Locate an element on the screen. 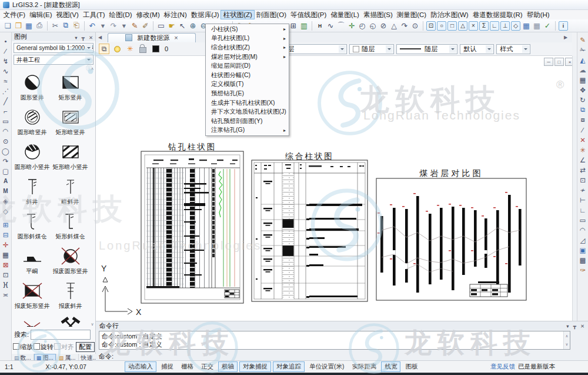 The image size is (588, 375). clock-cw-icon: ◴ is located at coordinates (362, 26).